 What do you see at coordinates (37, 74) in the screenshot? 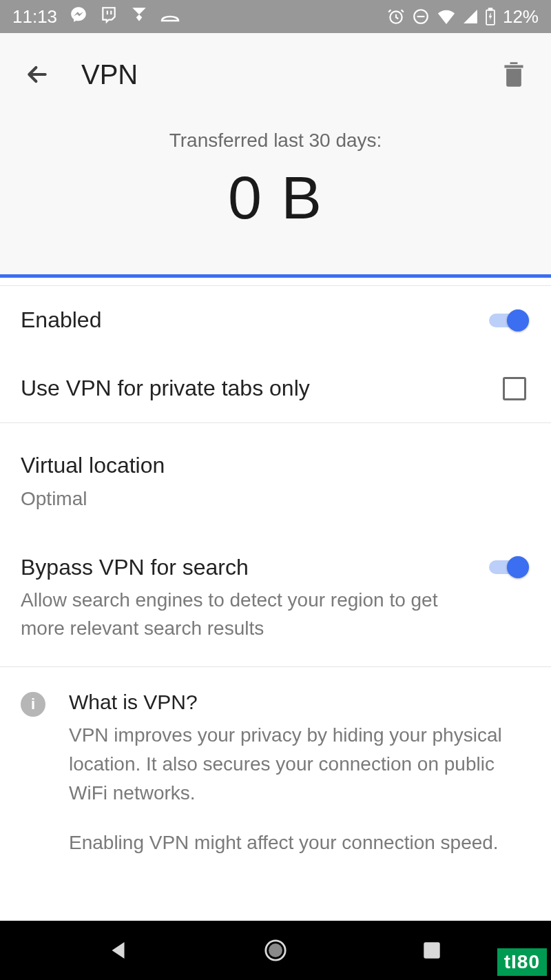
I see `back-button` at bounding box center [37, 74].